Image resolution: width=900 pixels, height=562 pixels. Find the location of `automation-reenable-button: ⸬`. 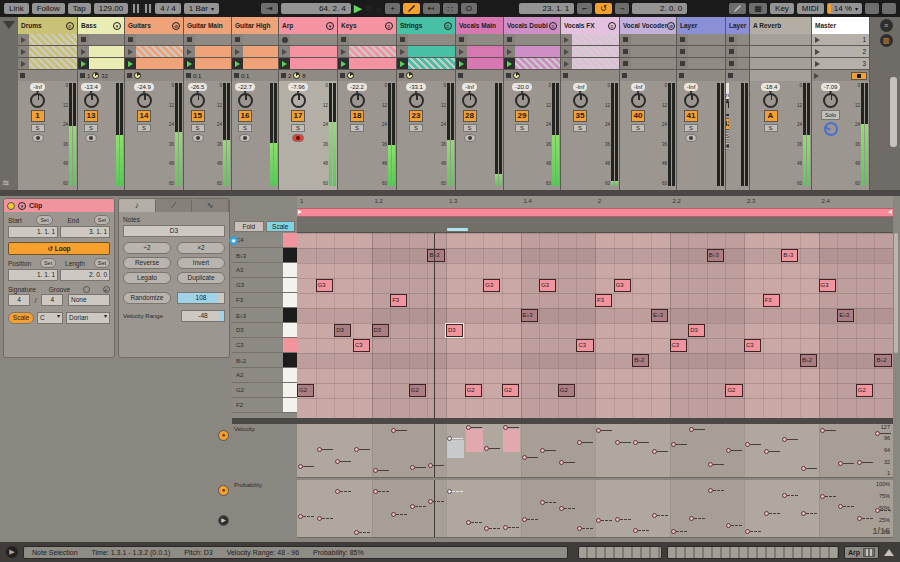

automation-reenable-button: ⸬ is located at coordinates (450, 8).